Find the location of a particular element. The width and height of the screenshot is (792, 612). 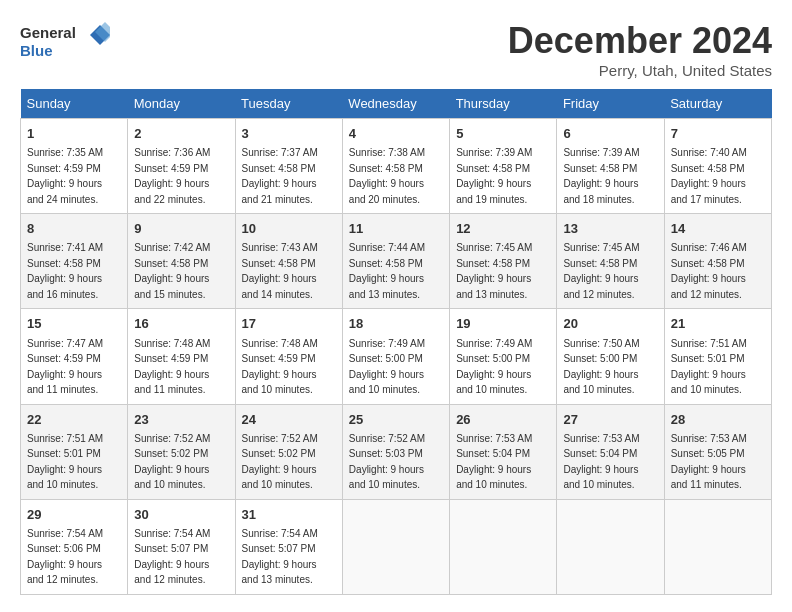

calendar-cell: 10 Sunrise: 7:43 AMSunset: 4:58 PMDaylig… is located at coordinates (288, 262).